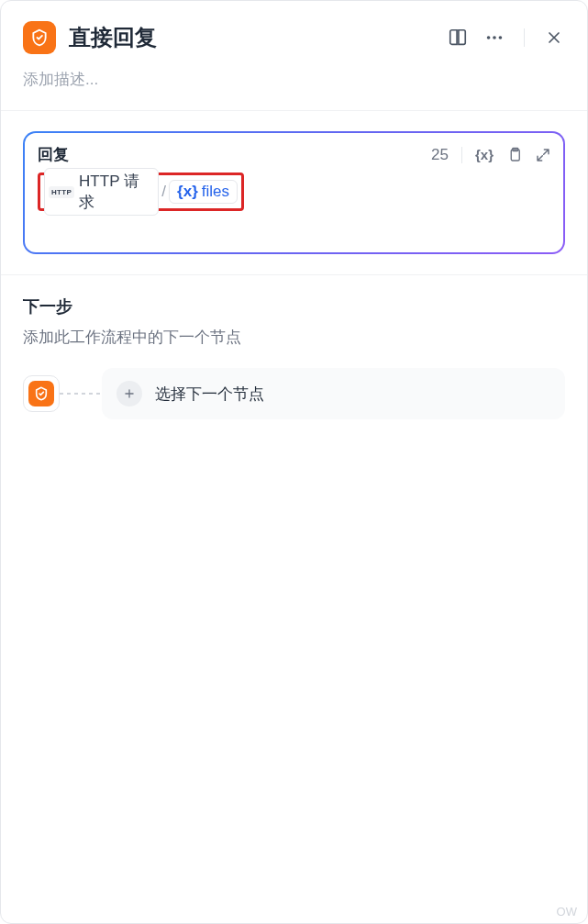 The width and height of the screenshot is (588, 924). Describe the element at coordinates (101, 192) in the screenshot. I see `http-request-chip: HTTP HTTP 请求` at that location.